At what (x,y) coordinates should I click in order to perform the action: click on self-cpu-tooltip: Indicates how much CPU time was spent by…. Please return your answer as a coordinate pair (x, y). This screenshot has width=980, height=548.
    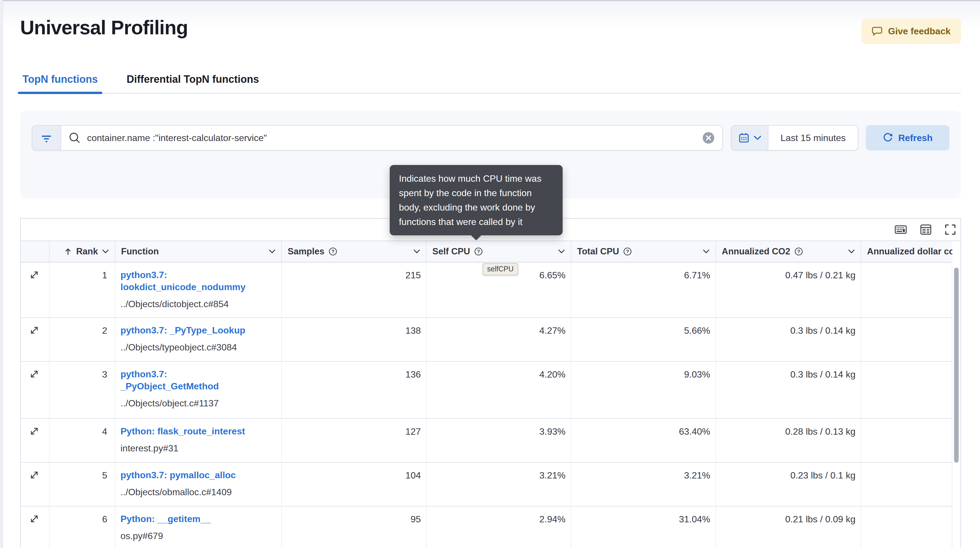
    Looking at the image, I should click on (476, 200).